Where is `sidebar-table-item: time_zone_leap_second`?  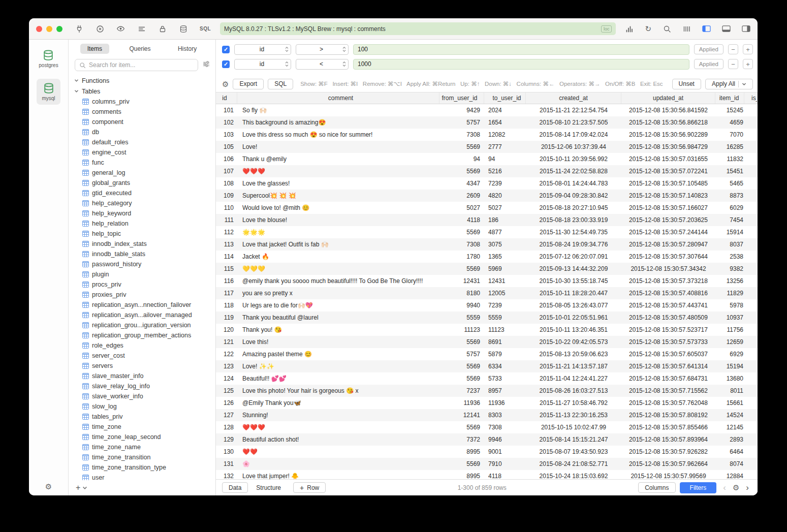
sidebar-table-item: time_zone_leap_second is located at coordinates (142, 437).